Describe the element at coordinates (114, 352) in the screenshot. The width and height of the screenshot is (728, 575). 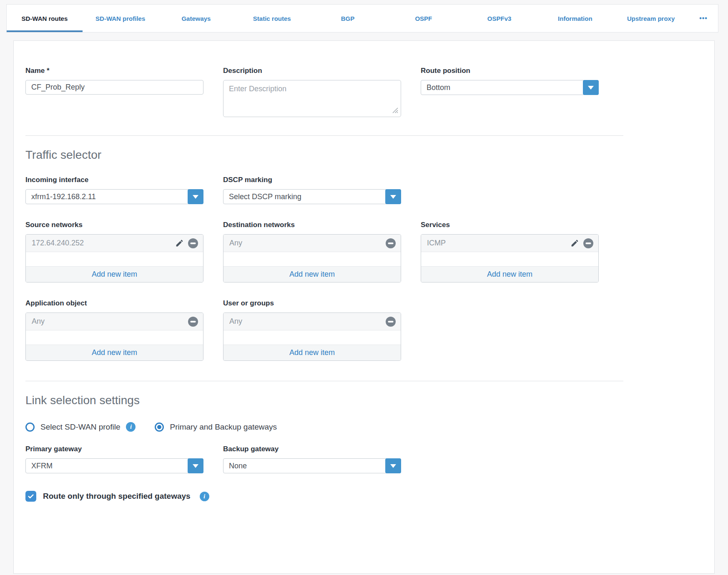
I see `application-object-add-button: Add new item` at that location.